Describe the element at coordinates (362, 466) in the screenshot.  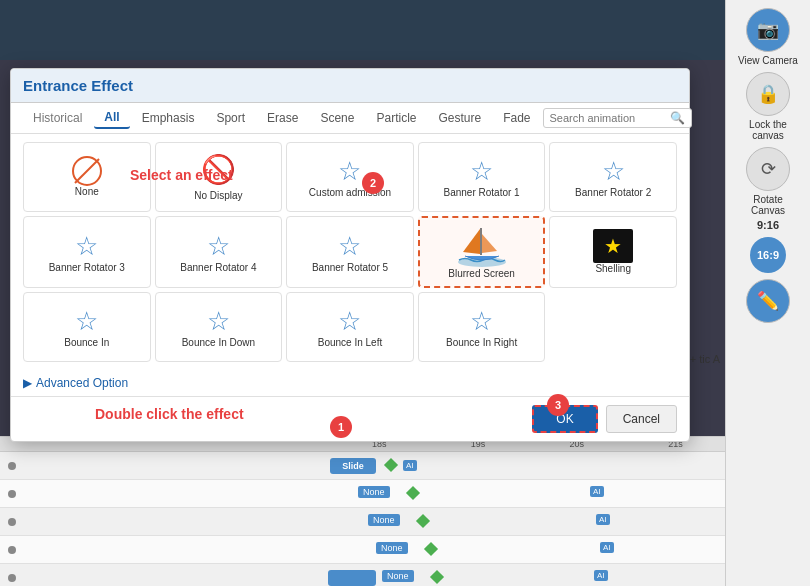
I see `timeline-row: Slide AI` at that location.